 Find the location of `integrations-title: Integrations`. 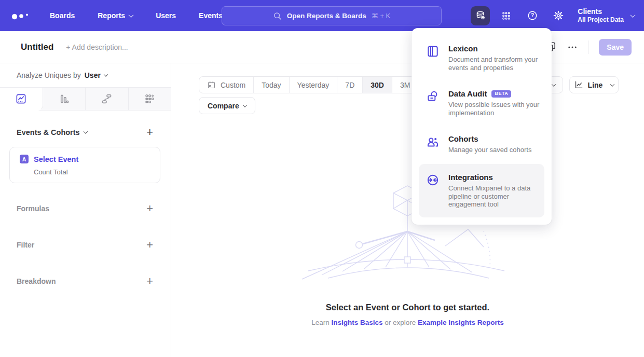

integrations-title: Integrations is located at coordinates (471, 177).